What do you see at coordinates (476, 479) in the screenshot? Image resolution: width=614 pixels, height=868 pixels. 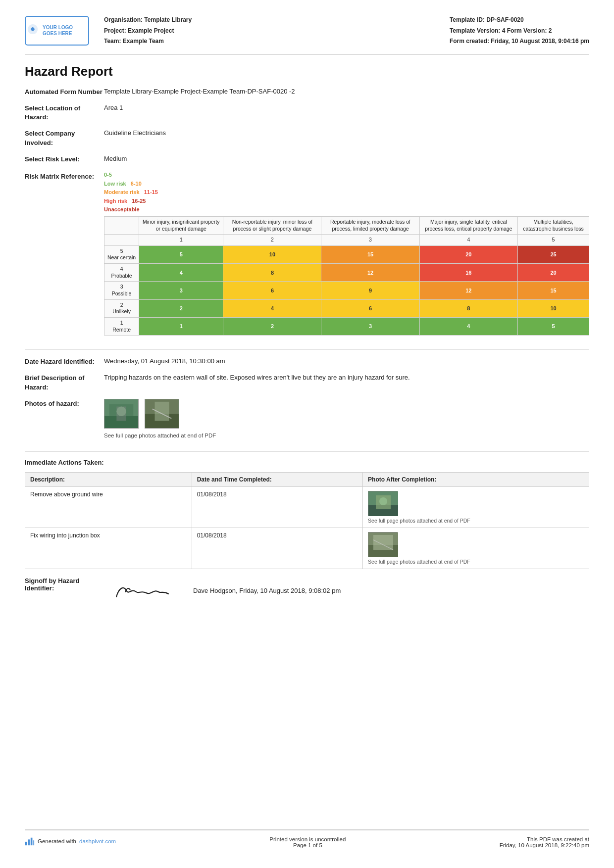 I see `col-header-photo: Photo After Completion:` at bounding box center [476, 479].